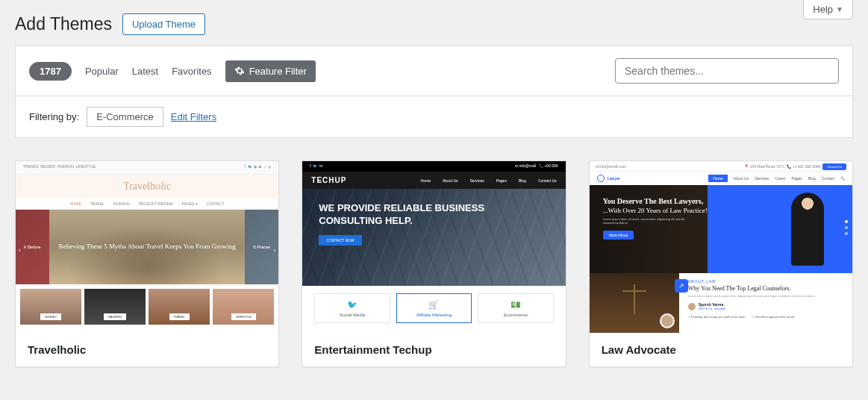 The image size is (868, 400). What do you see at coordinates (843, 178) in the screenshot?
I see `search-icon: 🔍` at bounding box center [843, 178].